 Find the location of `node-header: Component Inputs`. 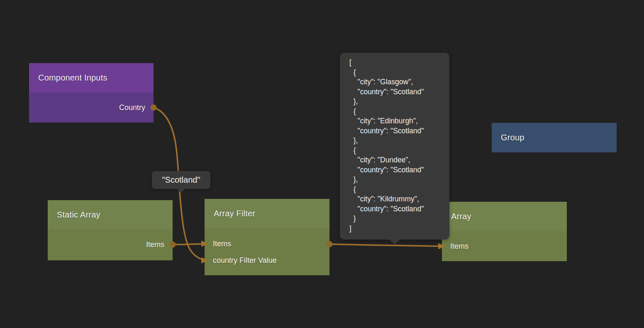

node-header: Component Inputs is located at coordinates (91, 78).